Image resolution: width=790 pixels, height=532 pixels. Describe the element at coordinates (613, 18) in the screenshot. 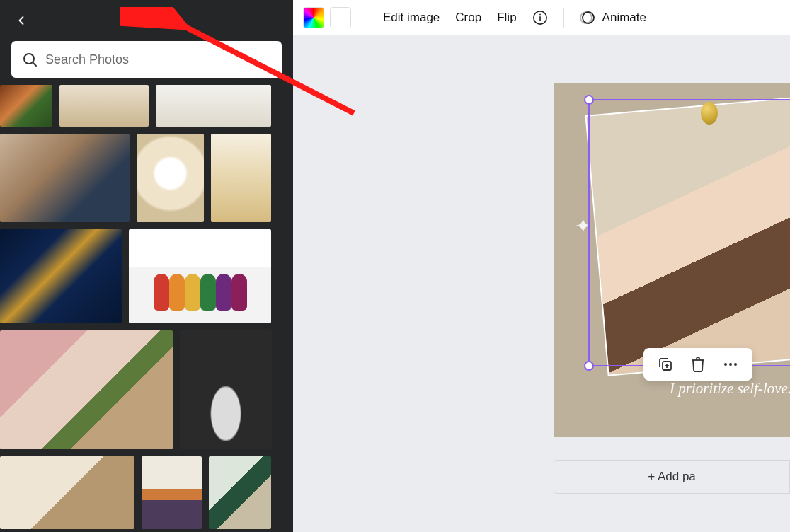

I see `animate-button: Animate` at that location.